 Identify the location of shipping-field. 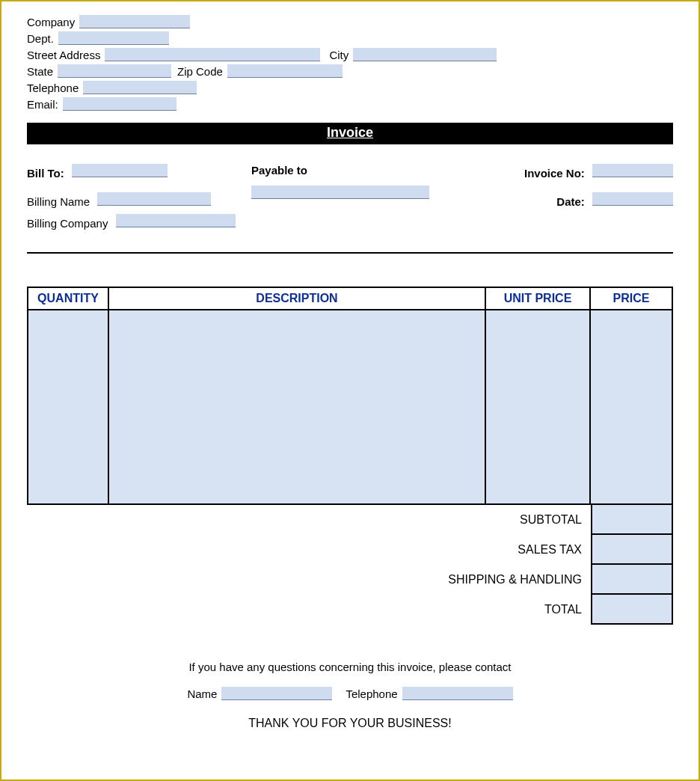
(632, 580).